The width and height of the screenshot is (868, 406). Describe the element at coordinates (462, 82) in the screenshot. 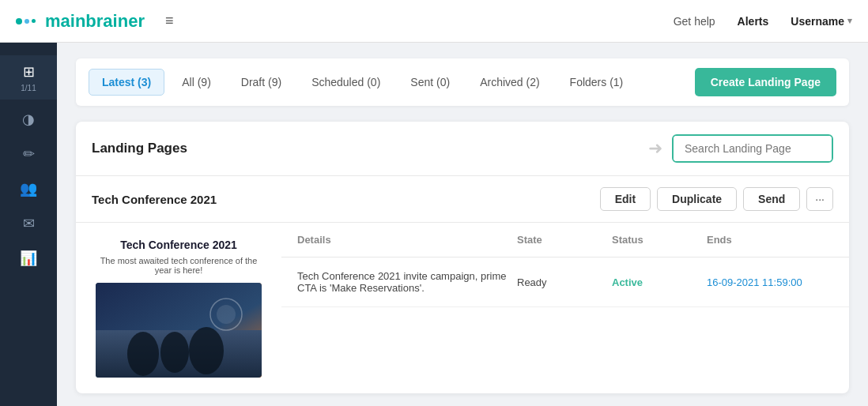

I see `tab-bar: Latest (3) All (9) Draft (9) Scheduled (…` at that location.